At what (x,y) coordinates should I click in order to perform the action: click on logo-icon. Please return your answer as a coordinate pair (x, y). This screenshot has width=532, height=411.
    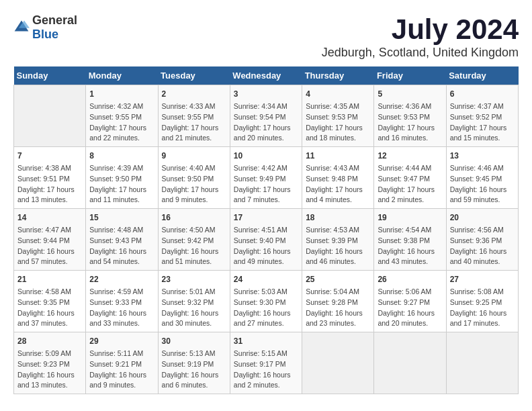
    Looking at the image, I should click on (21, 28).